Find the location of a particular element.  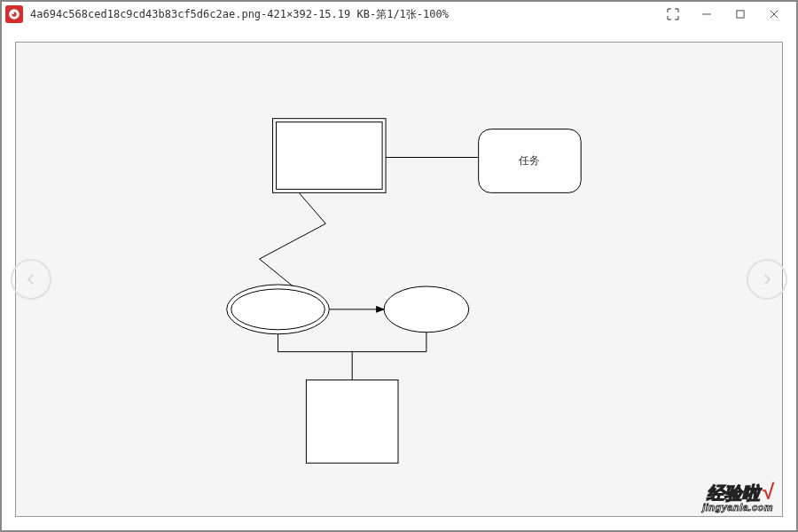

title-dimensions: 421×392 is located at coordinates (289, 14).